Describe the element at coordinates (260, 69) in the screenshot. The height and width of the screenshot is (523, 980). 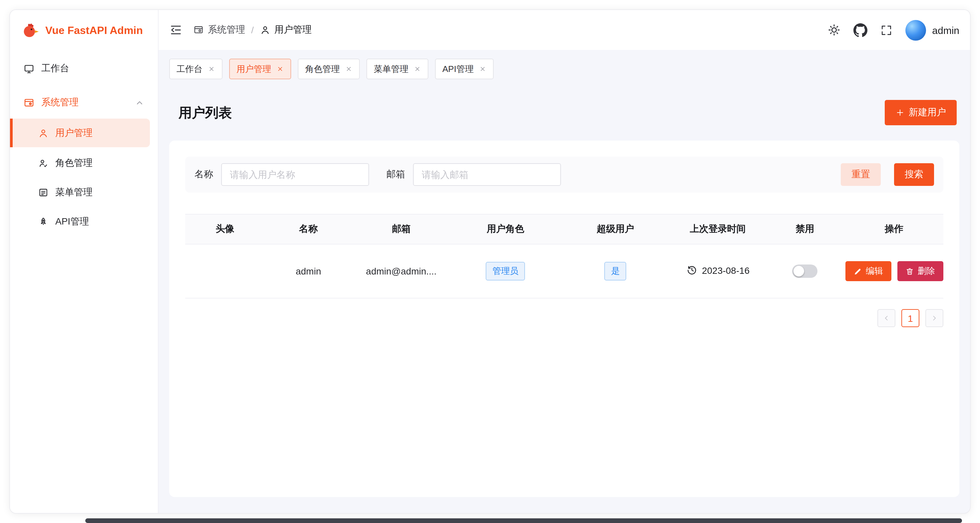
I see `tab-users: 用户管理` at that location.